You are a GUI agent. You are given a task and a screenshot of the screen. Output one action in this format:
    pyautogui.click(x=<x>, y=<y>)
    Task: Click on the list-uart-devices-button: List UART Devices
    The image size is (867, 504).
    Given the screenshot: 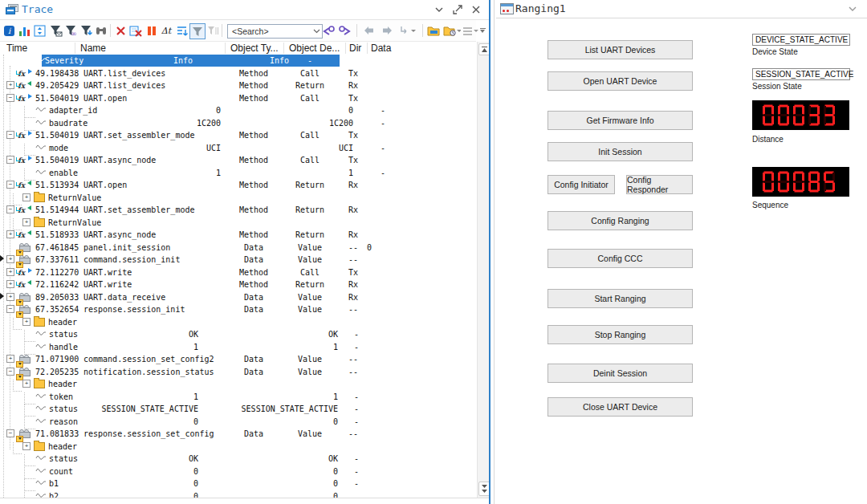 What is the action you would take?
    pyautogui.click(x=620, y=50)
    